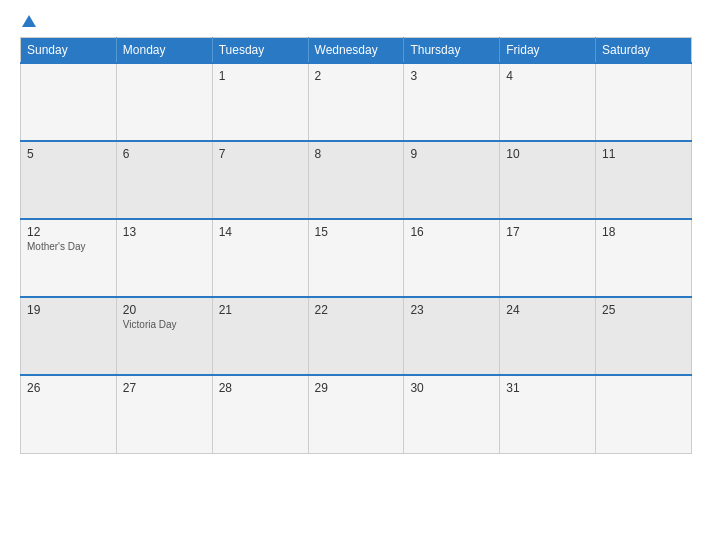  Describe the element at coordinates (356, 336) in the screenshot. I see `calendar-week-row: 1920Victoria Day2122232425` at that location.